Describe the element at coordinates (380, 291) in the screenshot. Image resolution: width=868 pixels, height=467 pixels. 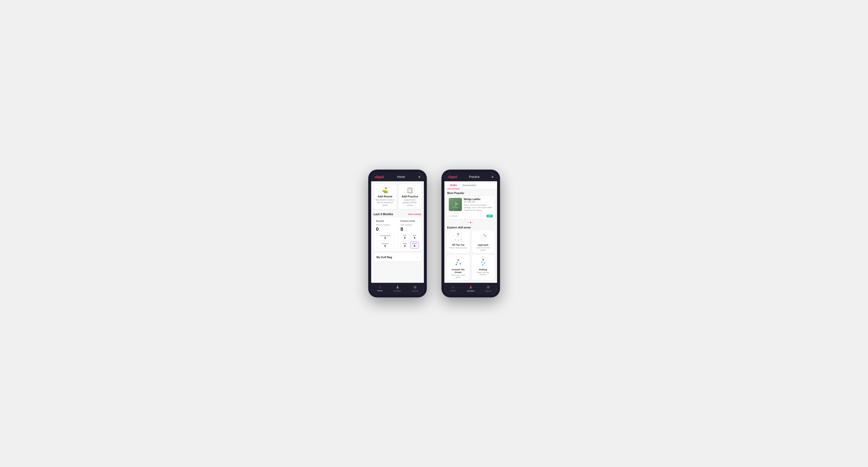
I see `nav-home-label: Home` at that location.